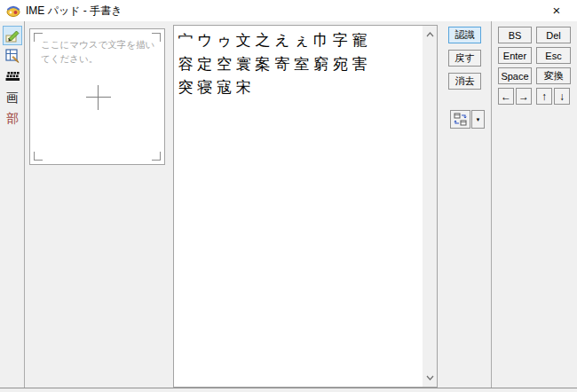 The image size is (577, 392). I want to click on key-esc: Esc, so click(554, 55).